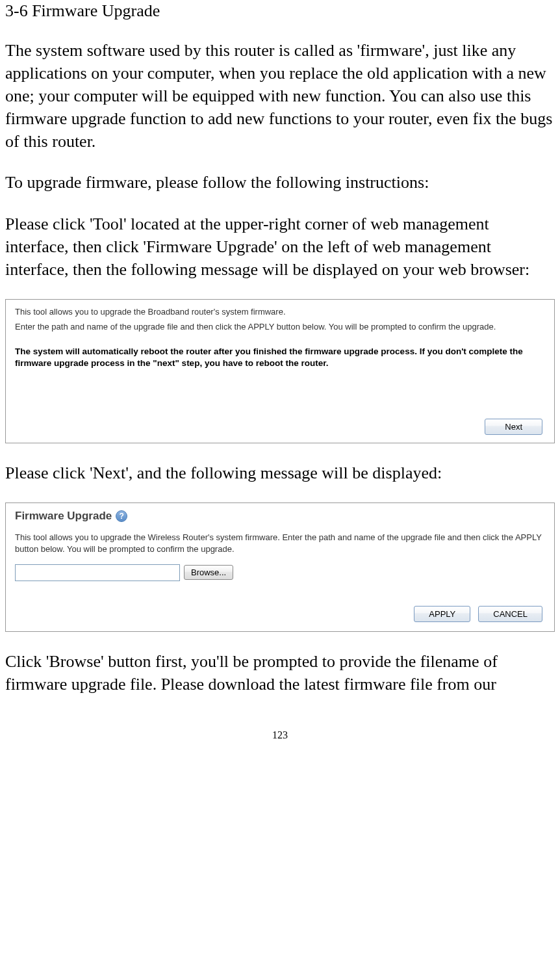 This screenshot has width=560, height=966. What do you see at coordinates (280, 372) in the screenshot?
I see `firmware-info-panel: This tool allows you to upgrade the Broa…` at bounding box center [280, 372].